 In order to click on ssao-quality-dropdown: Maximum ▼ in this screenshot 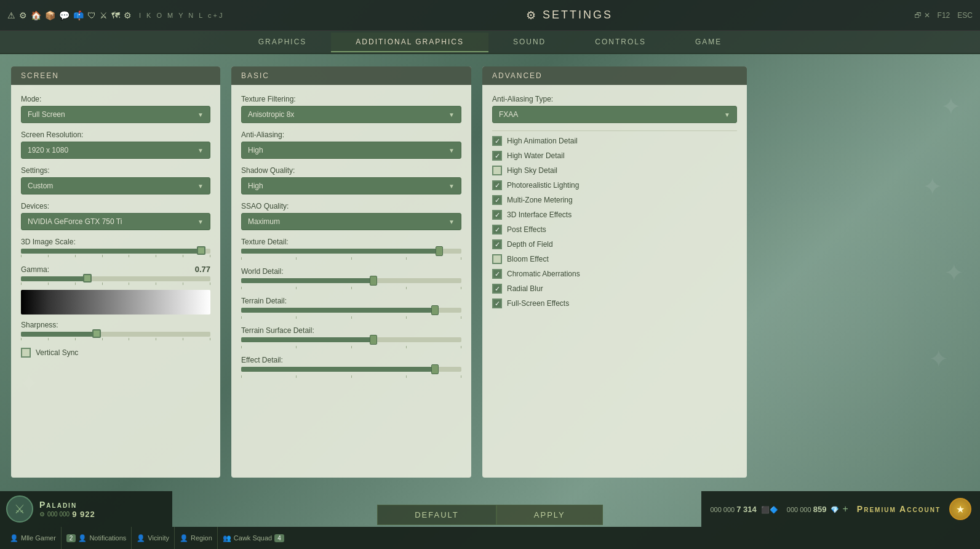, I will do `click(351, 222)`.